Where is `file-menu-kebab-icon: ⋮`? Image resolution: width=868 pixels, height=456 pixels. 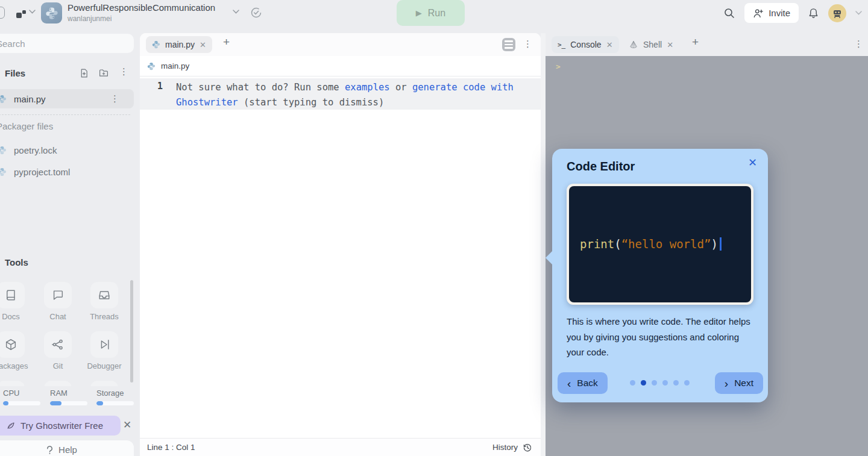
file-menu-kebab-icon: ⋮ is located at coordinates (115, 99).